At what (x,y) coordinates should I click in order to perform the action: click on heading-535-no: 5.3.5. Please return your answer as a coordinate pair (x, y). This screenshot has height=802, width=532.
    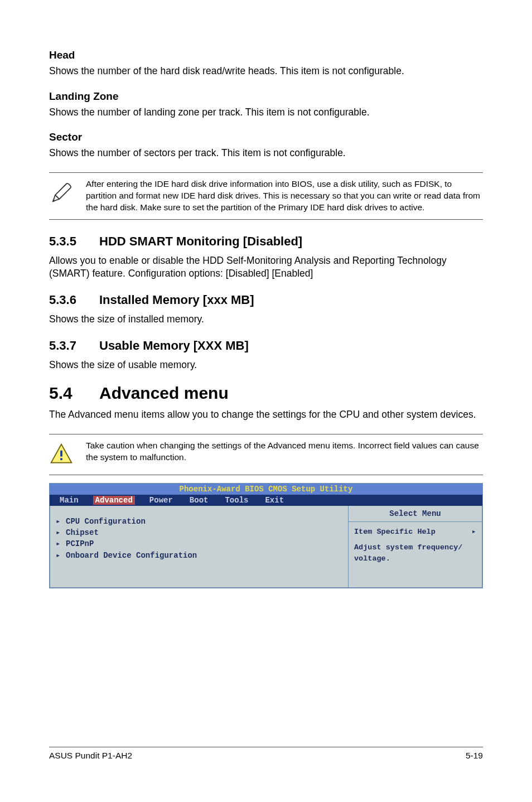
    Looking at the image, I should click on (74, 241).